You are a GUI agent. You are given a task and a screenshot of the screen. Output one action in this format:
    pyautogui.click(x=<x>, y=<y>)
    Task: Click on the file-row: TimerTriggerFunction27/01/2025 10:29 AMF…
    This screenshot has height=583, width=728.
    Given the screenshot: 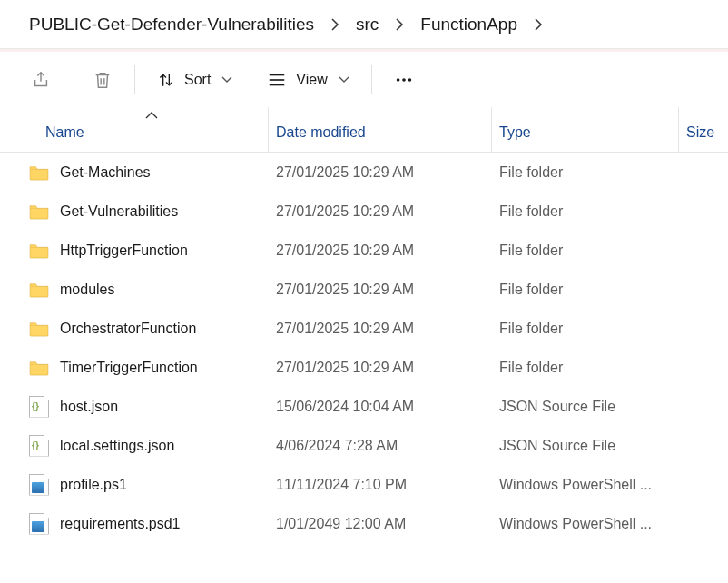 What is the action you would take?
    pyautogui.click(x=364, y=367)
    